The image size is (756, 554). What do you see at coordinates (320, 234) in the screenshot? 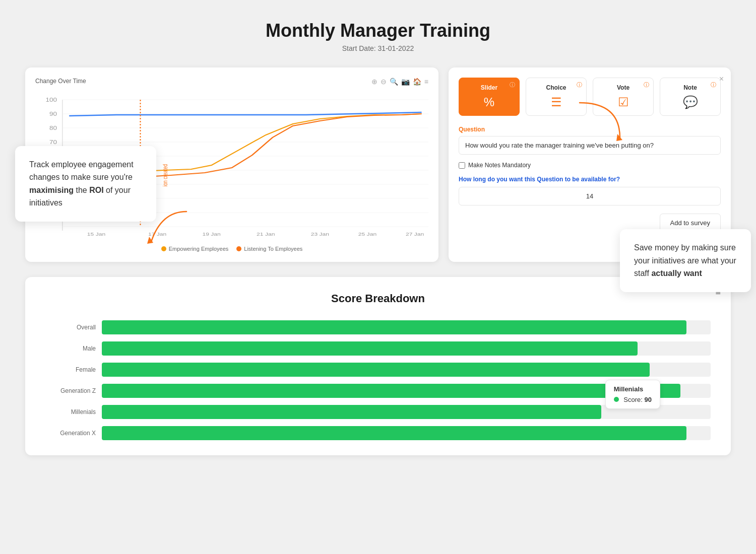
I see `svg-text: 23 Jan` at bounding box center [320, 234].